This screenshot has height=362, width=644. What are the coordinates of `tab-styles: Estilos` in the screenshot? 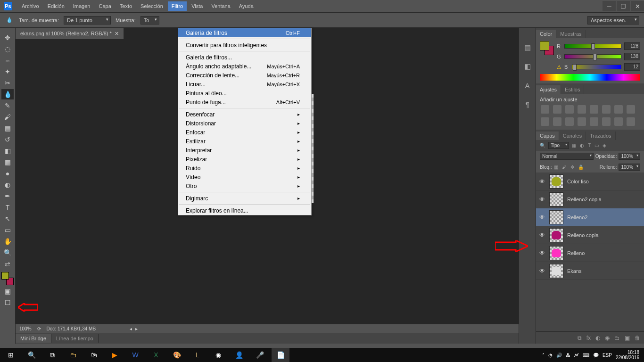 It's located at (572, 90).